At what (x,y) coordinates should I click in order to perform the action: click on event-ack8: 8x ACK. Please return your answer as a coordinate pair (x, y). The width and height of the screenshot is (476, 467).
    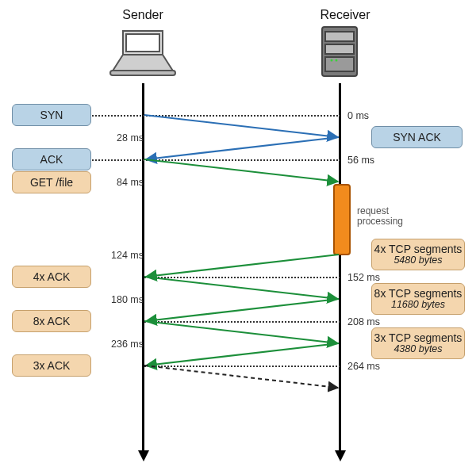
    Looking at the image, I should click on (52, 321).